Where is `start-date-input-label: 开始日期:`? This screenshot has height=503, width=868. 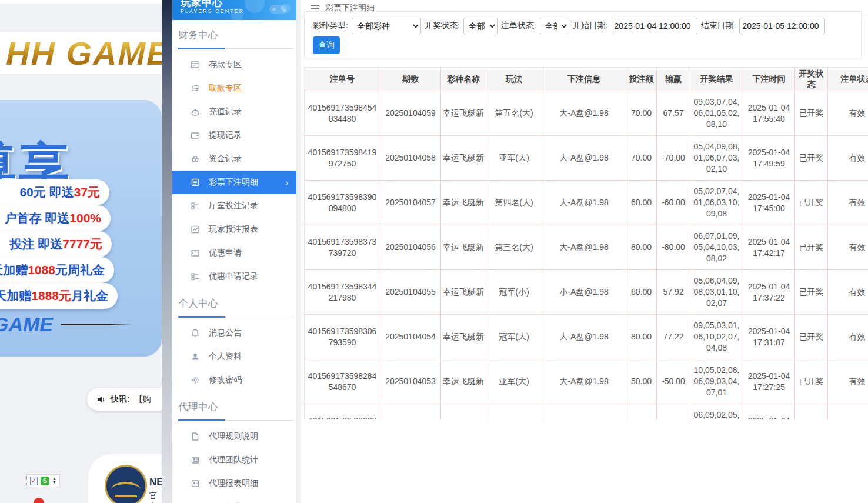 start-date-input-label: 开始日期: is located at coordinates (590, 26).